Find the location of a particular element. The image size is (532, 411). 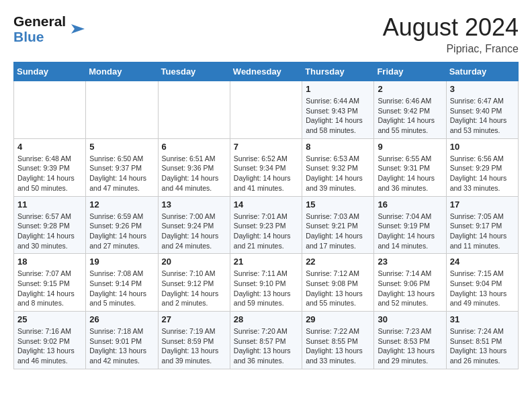

day-info: Sunrise: 7:23 AM Sunset: 8:53 PM Dayligh… is located at coordinates (410, 347).